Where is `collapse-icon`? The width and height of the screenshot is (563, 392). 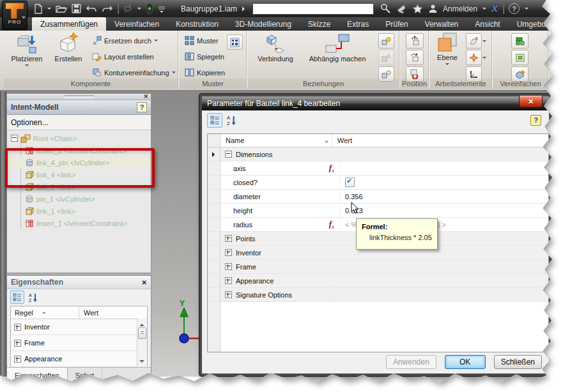
collapse-icon is located at coordinates (229, 155).